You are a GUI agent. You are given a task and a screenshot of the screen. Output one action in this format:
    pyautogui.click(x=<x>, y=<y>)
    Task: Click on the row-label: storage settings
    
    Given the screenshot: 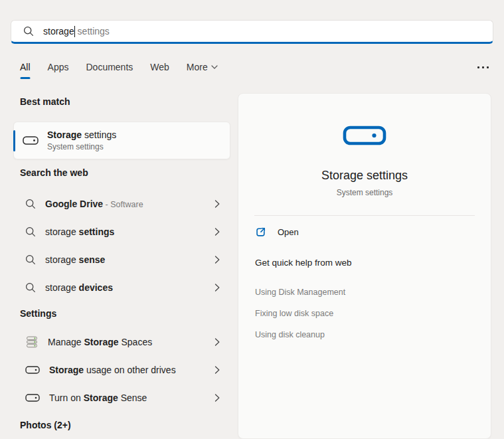 What is the action you would take?
    pyautogui.click(x=80, y=232)
    